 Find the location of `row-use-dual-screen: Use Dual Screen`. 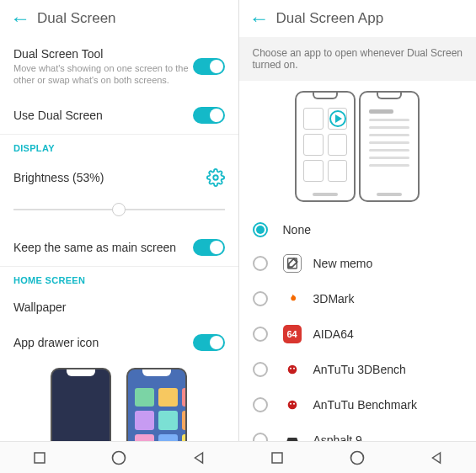

row-use-dual-screen: Use Dual Screen is located at coordinates (120, 115).